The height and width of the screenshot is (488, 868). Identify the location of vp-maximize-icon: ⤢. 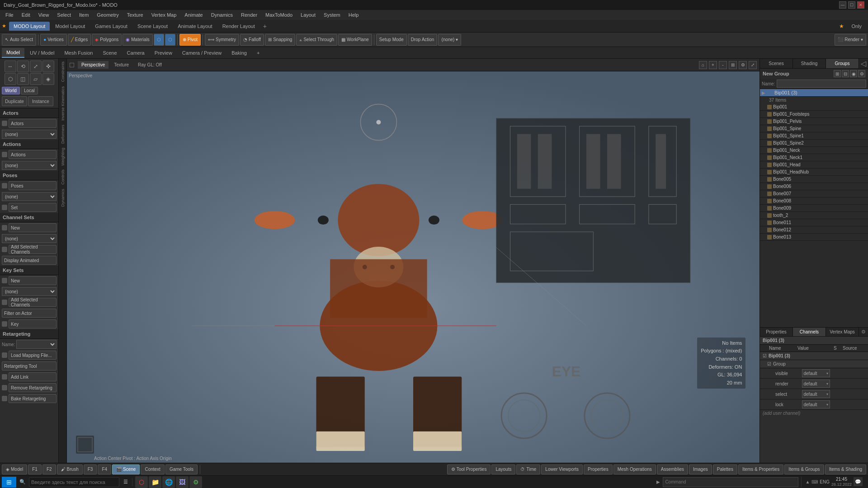
(753, 65).